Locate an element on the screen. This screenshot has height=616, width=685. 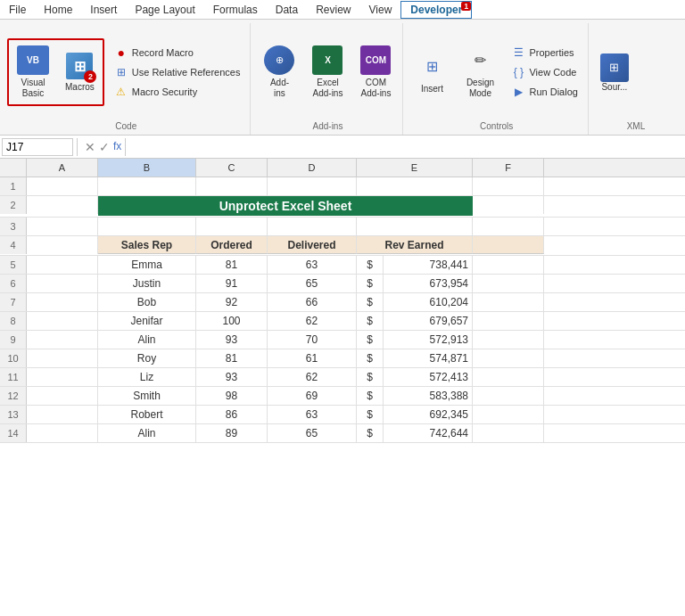
cell-d5: 63 is located at coordinates (312, 265).